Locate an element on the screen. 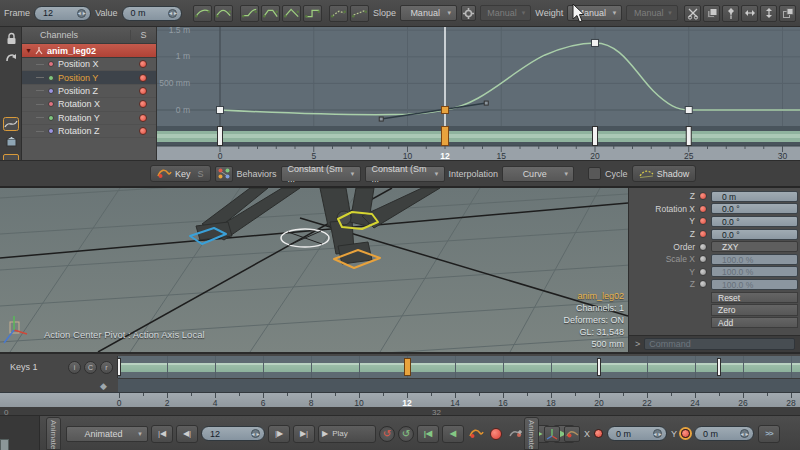 Image resolution: width=800 pixels, height=450 pixels. track-button-C: C is located at coordinates (90, 368).